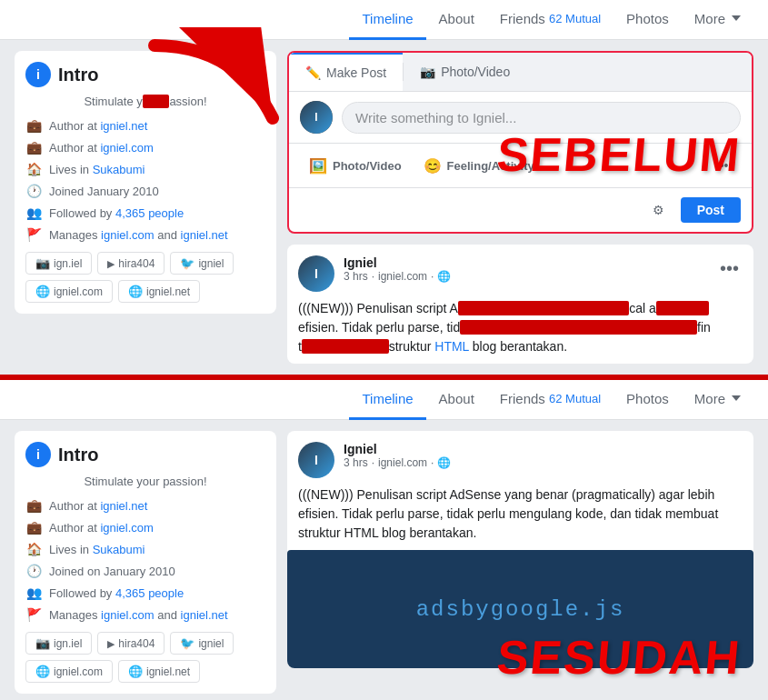  Describe the element at coordinates (387, 20) in the screenshot. I see `nav-timeline: Timeline` at that location.